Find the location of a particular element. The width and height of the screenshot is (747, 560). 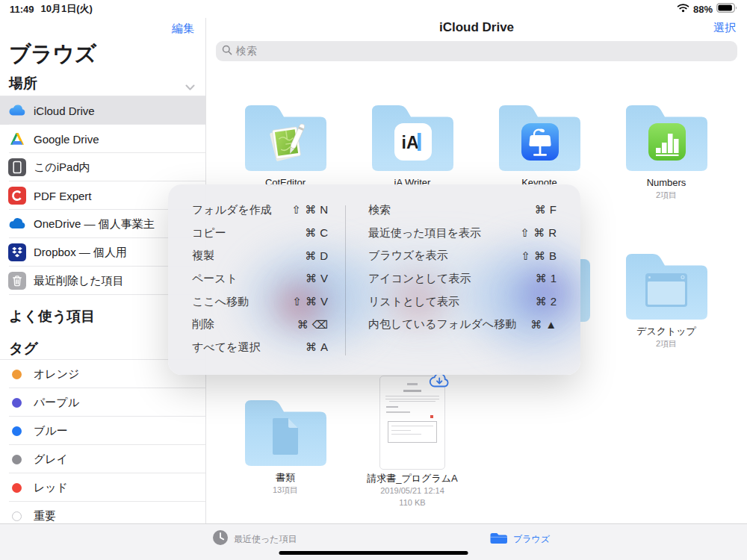

tile-date: 2019/05/21 12:14 is located at coordinates (412, 491).